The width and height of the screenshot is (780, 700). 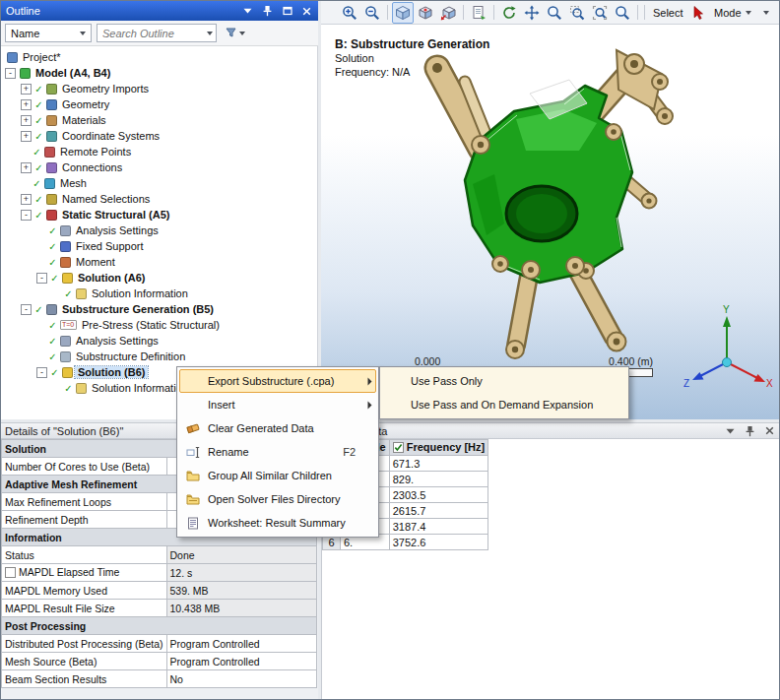 What do you see at coordinates (85, 520) in the screenshot?
I see `details-property-name: Refinement Depth` at bounding box center [85, 520].